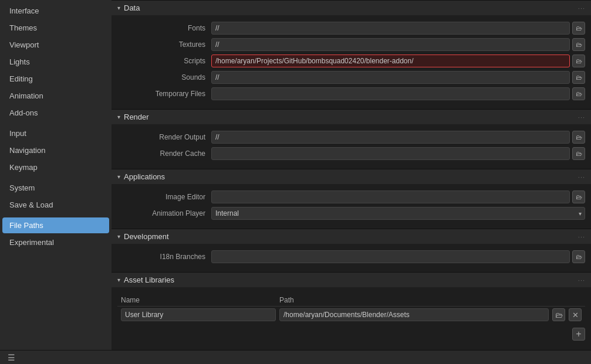  Describe the element at coordinates (351, 250) in the screenshot. I see `section-development: ▾ Development ··· I18n Branches 🗁` at that location.